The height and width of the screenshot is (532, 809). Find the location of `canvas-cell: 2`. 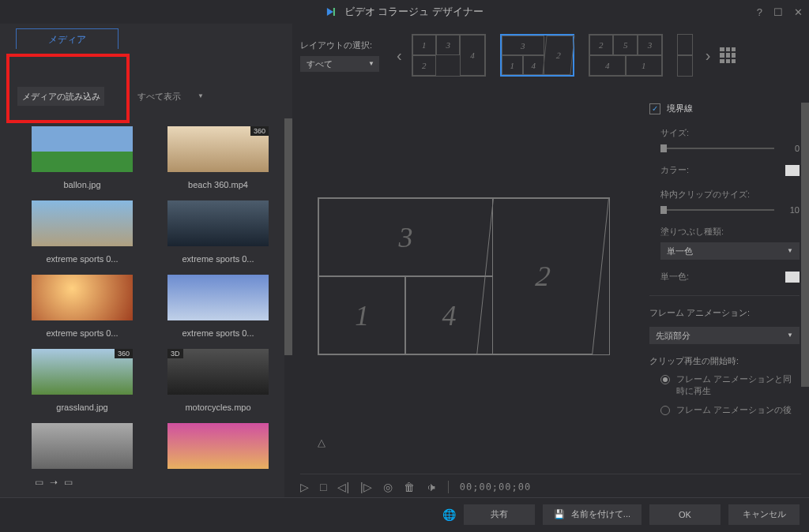

canvas-cell: 2 is located at coordinates (543, 276).